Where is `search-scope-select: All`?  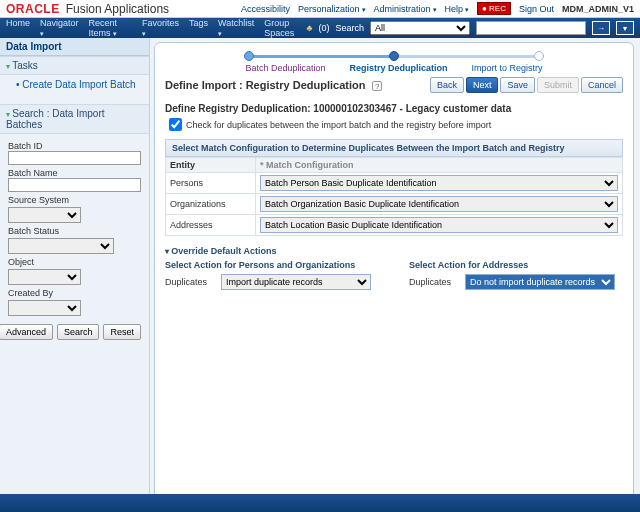 search-scope-select: All is located at coordinates (420, 28).